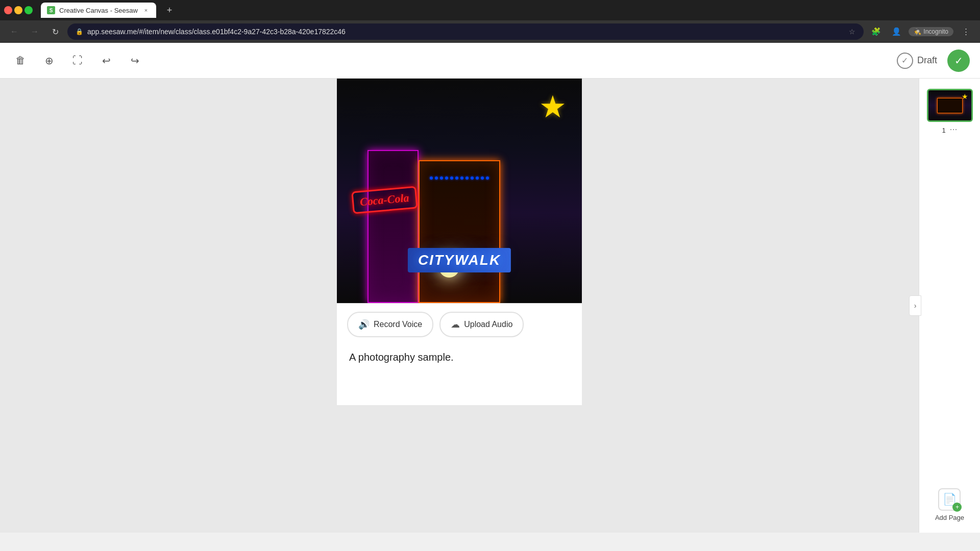  I want to click on page-thumbnail: ★, so click(950, 105).